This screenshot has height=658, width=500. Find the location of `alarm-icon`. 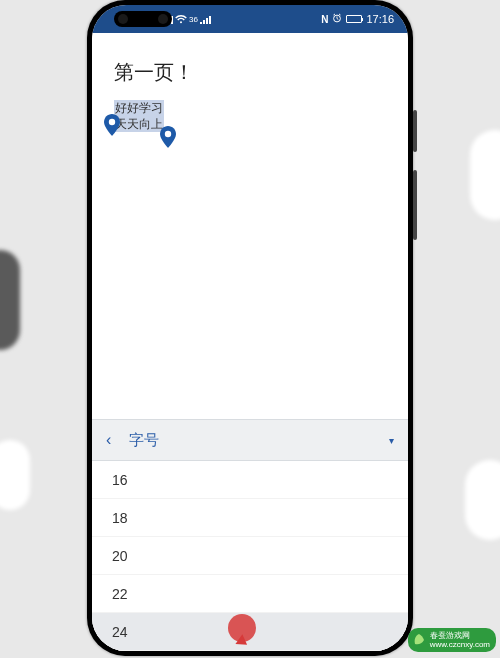

alarm-icon is located at coordinates (337, 19).